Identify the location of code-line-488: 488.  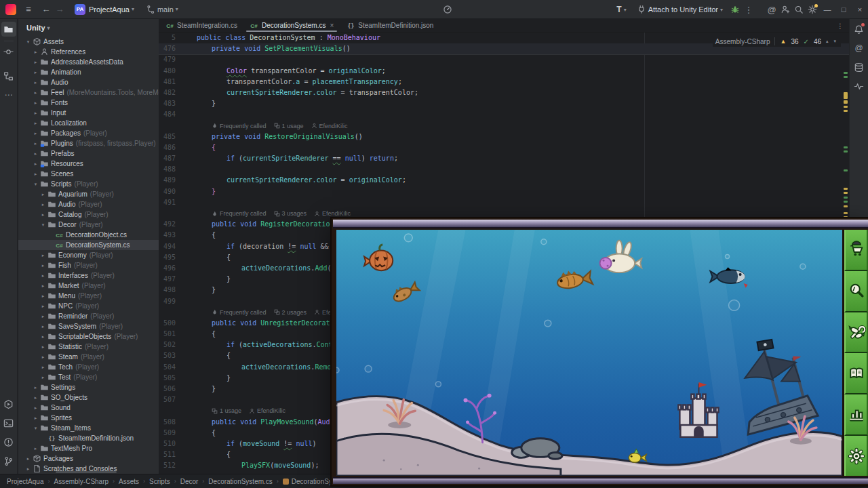
(504, 169).